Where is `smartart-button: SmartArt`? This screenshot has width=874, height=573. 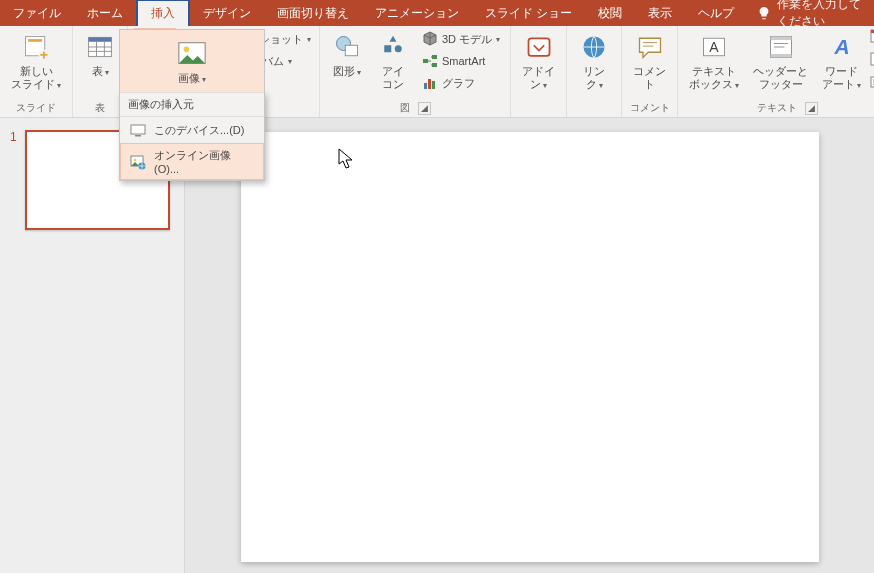 smartart-button: SmartArt is located at coordinates (461, 61).